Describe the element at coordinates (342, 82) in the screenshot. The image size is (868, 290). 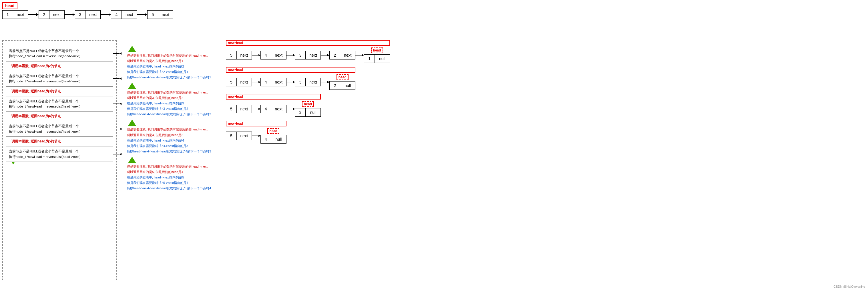
I see `last-node-wrapper: head2null` at that location.